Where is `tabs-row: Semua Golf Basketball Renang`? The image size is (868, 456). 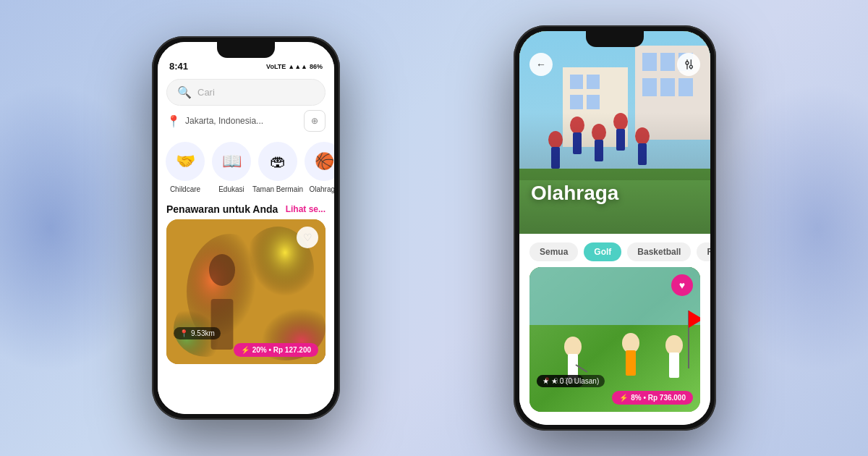
tabs-row: Semua Golf Basketball Renang is located at coordinates (615, 250).